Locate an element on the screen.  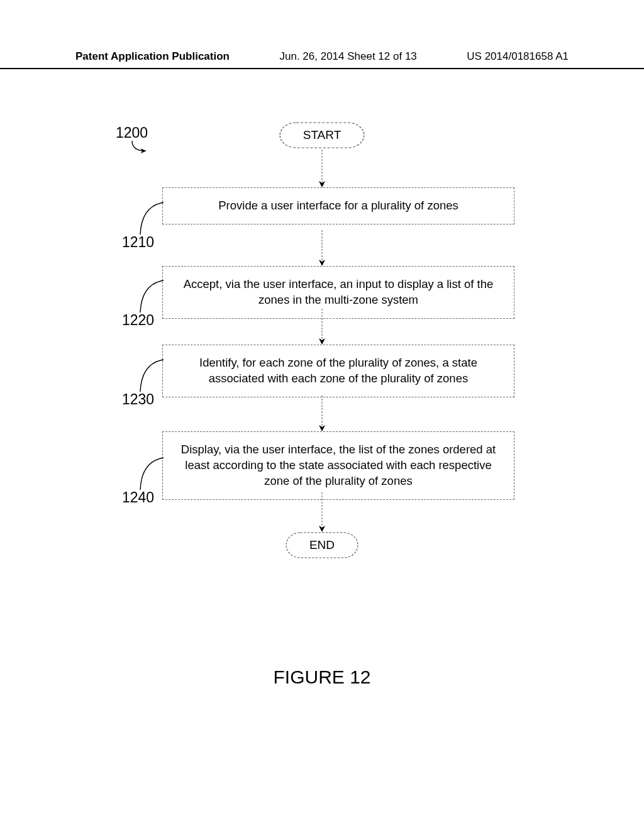
flowchart-step-1210: Provide a user interface for a plurality… is located at coordinates (338, 206).